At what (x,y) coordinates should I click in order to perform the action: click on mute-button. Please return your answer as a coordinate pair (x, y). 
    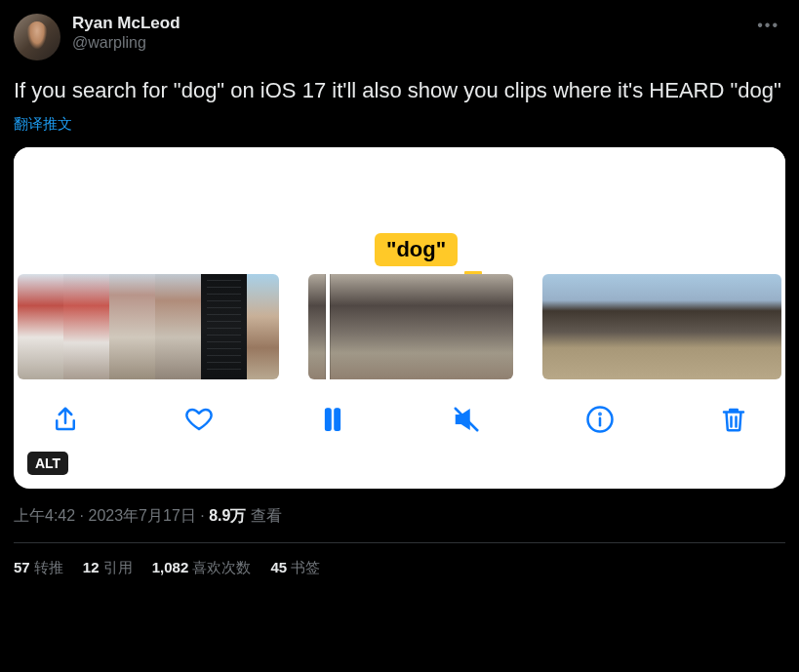
    Looking at the image, I should click on (466, 419).